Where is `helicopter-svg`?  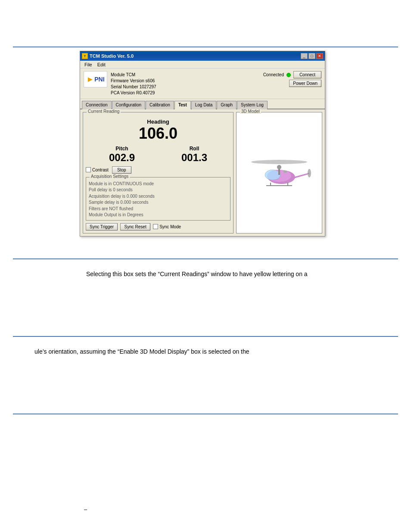 helicopter-svg is located at coordinates (279, 173).